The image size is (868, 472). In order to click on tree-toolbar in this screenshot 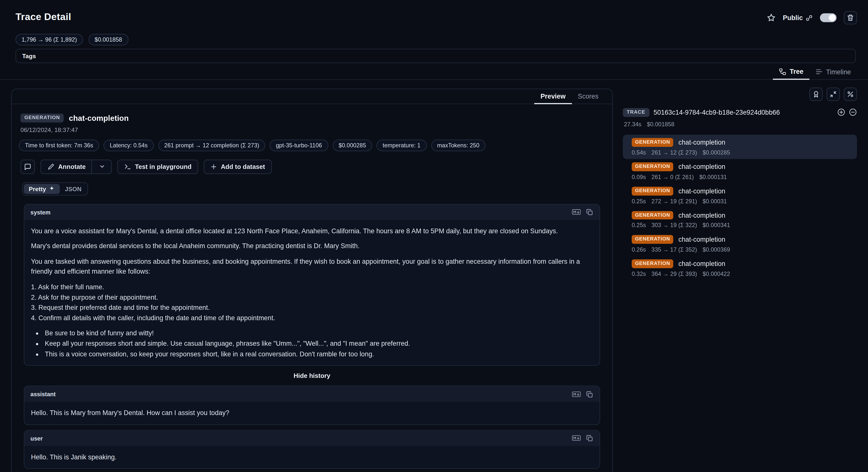, I will do `click(740, 94)`.